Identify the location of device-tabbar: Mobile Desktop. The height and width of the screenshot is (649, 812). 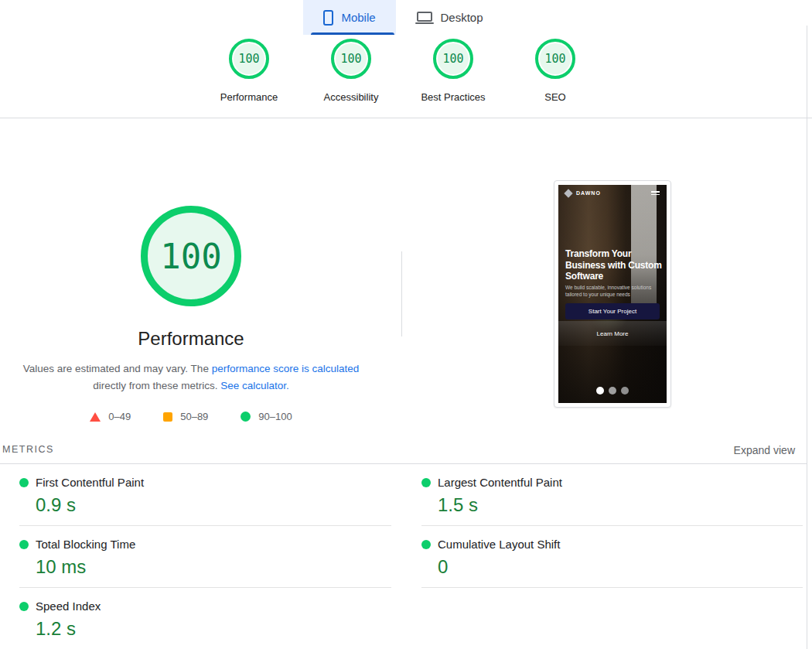
(406, 17).